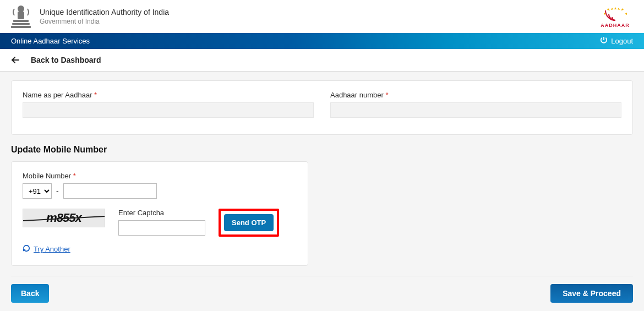 The height and width of the screenshot is (311, 644). Describe the element at coordinates (160, 176) in the screenshot. I see `mobile-label: Mobile Number *` at that location.